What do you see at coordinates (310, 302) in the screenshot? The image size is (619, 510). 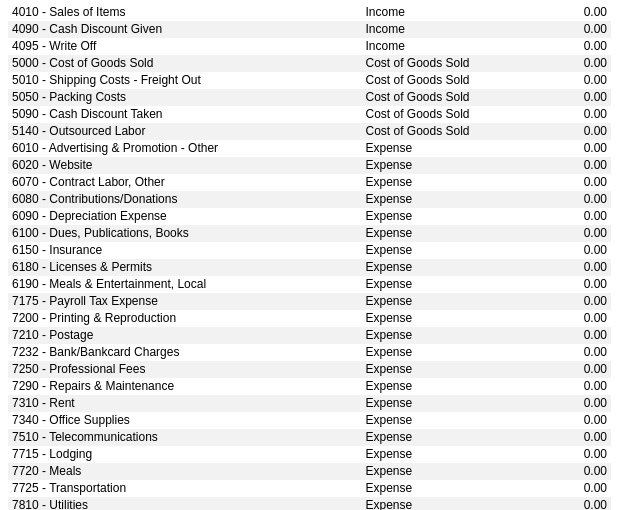 I see `table-row: 7175 - Payroll Tax ExpenseExpense0.00` at bounding box center [310, 302].